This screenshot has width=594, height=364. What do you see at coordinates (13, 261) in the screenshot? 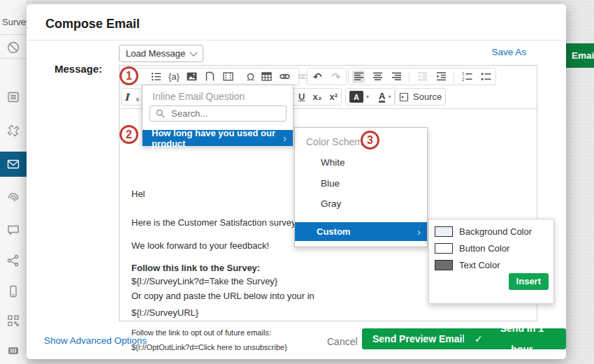
I see `share-nodes-icon` at bounding box center [13, 261].